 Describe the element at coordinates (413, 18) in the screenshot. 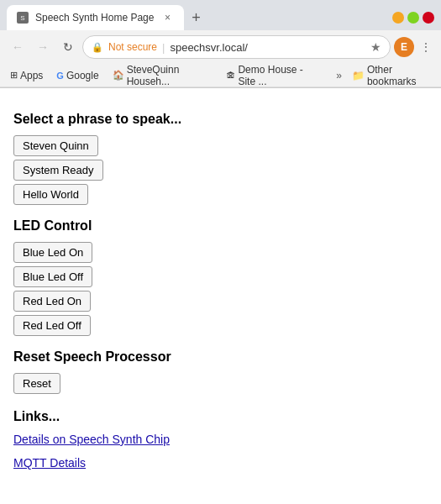

I see `window-controls` at that location.